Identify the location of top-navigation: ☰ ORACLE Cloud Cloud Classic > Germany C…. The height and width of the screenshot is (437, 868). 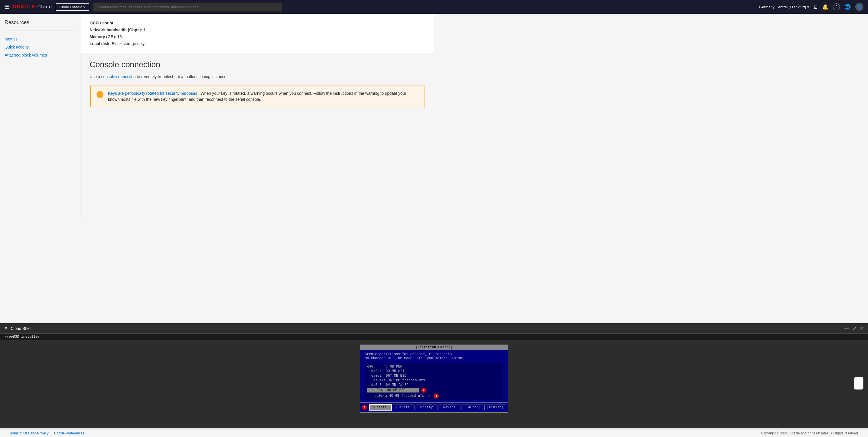
(217, 7).